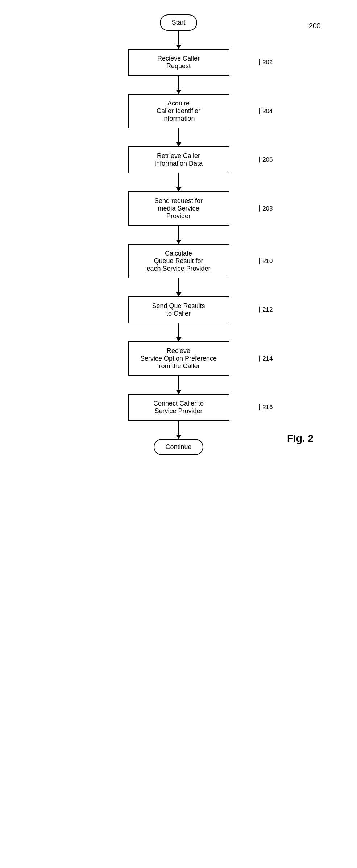 This screenshot has width=357, height=868. What do you see at coordinates (266, 62) in the screenshot?
I see `ref-202: / 202` at bounding box center [266, 62].